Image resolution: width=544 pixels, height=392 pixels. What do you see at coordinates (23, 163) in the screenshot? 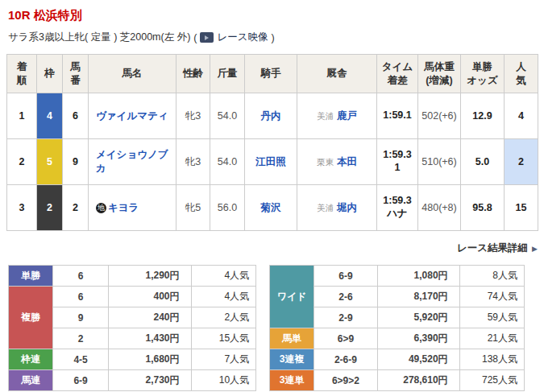
I see `finish-position: 2` at bounding box center [23, 163].